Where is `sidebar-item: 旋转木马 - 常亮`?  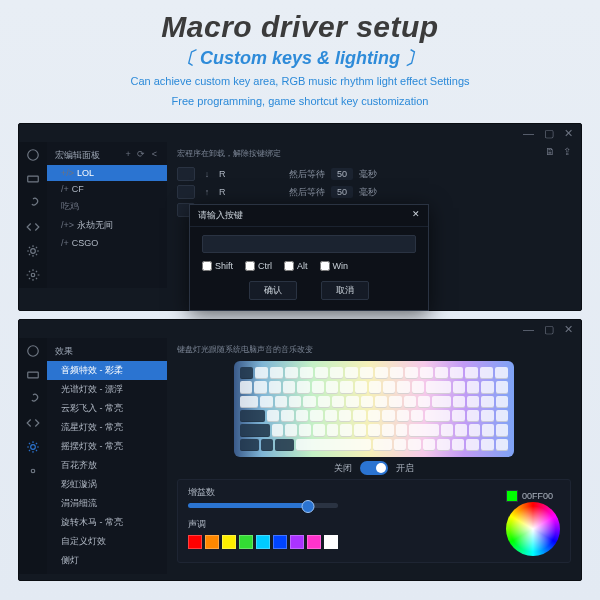 sidebar-item: 旋转木马 - 常亮 is located at coordinates (107, 522).